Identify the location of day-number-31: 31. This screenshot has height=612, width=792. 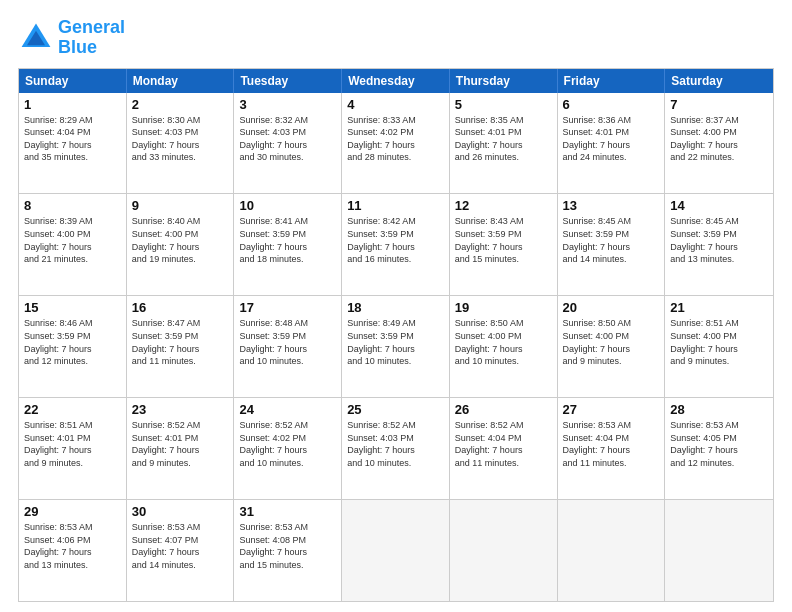
(288, 512).